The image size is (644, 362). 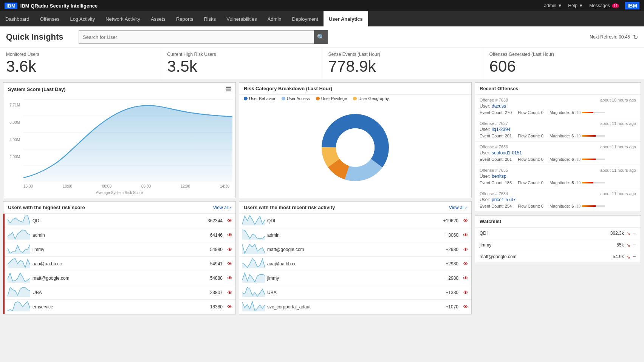 I want to click on panel-menu-icon: ☰, so click(x=228, y=89).